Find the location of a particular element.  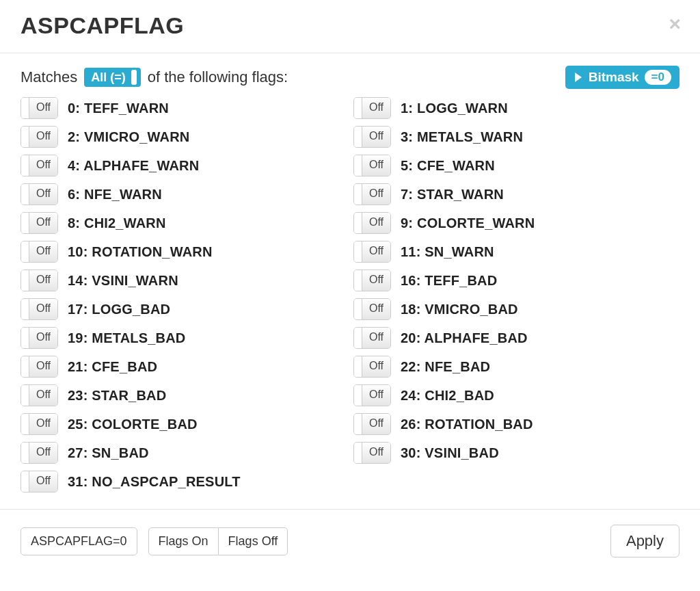

flags-off-button: Flags Off is located at coordinates (254, 542).